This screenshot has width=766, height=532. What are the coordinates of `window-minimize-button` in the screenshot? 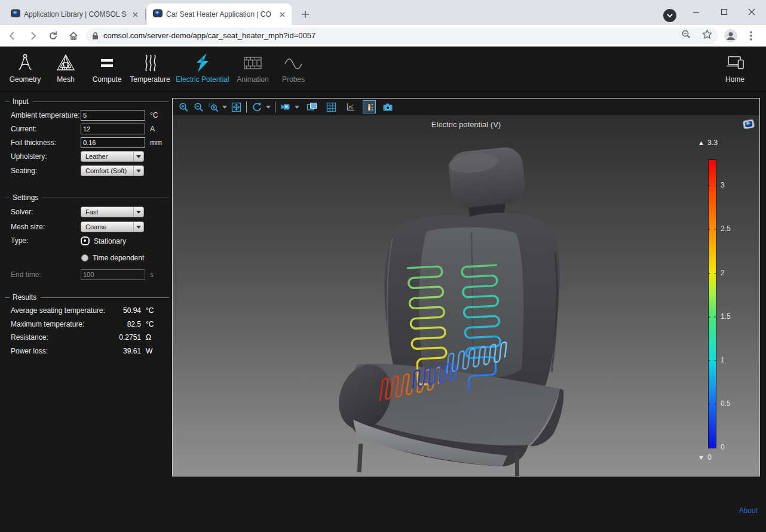 It's located at (696, 12).